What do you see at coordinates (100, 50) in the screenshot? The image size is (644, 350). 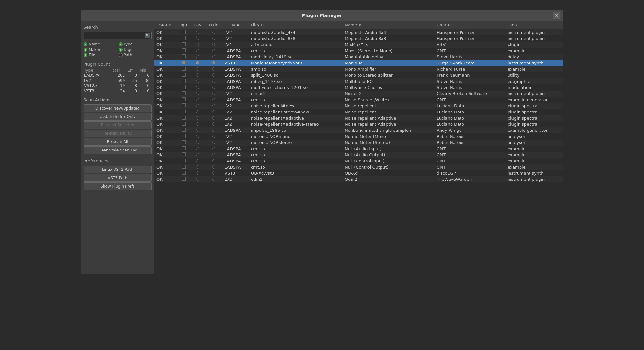 I see `radio-option-maker: Maker` at bounding box center [100, 50].